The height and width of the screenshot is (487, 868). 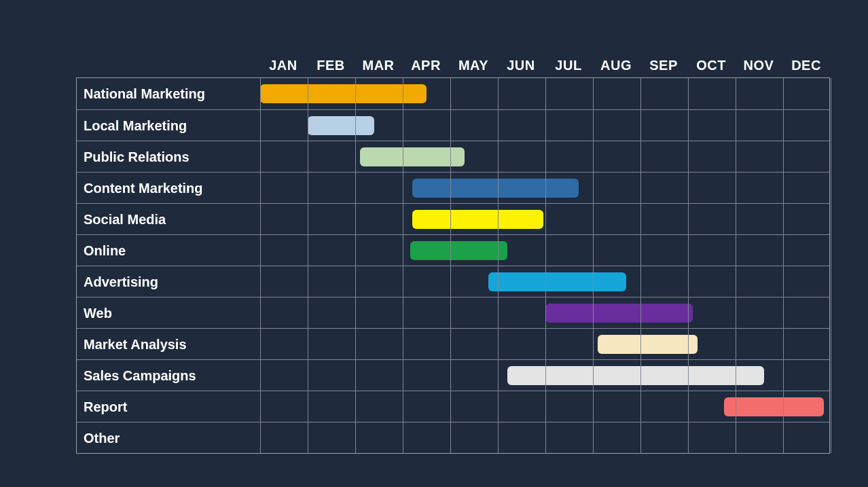 I want to click on task-name: Report, so click(x=168, y=407).